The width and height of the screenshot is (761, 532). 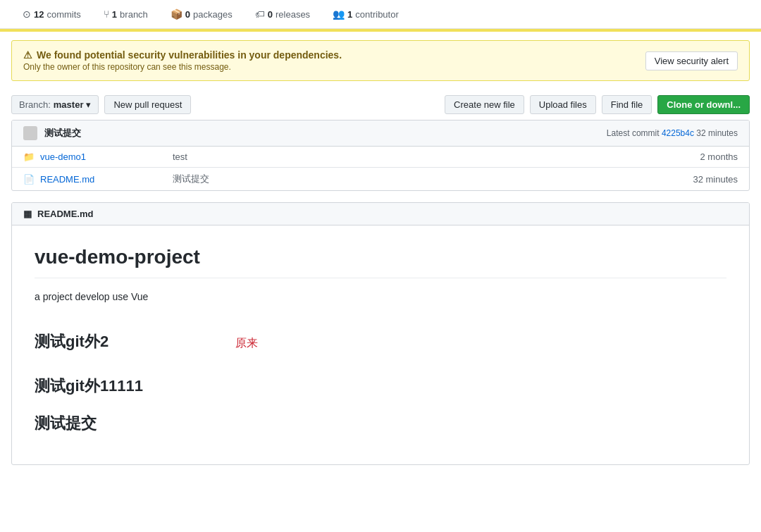 What do you see at coordinates (63, 14) in the screenshot?
I see `commits-label: commits` at bounding box center [63, 14].